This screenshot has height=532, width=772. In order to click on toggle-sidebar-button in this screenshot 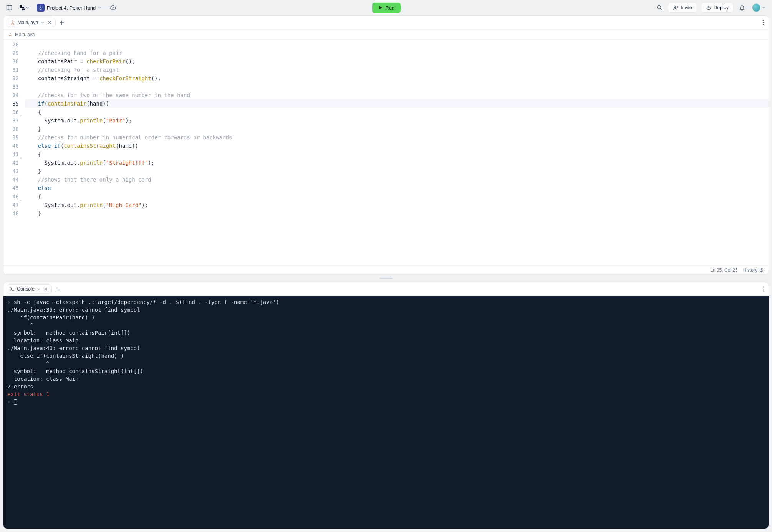, I will do `click(9, 8)`.